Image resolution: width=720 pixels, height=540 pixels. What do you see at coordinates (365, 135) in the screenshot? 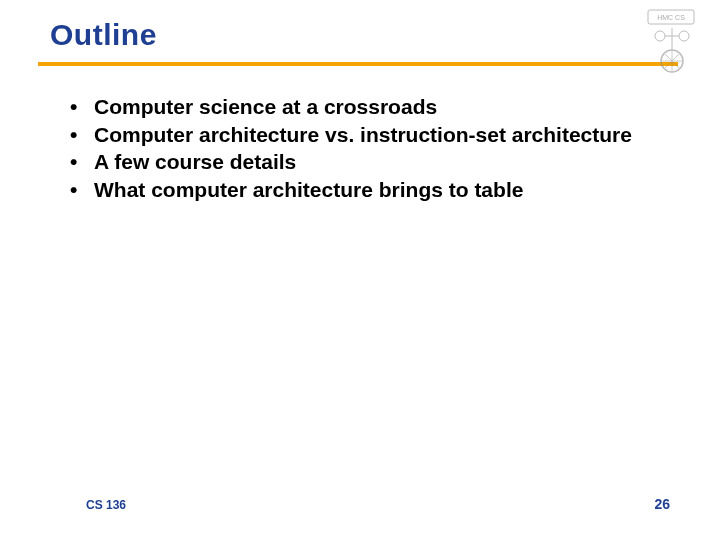
I see `list-item: Computer architecture vs. instruction-se…` at bounding box center [365, 135].